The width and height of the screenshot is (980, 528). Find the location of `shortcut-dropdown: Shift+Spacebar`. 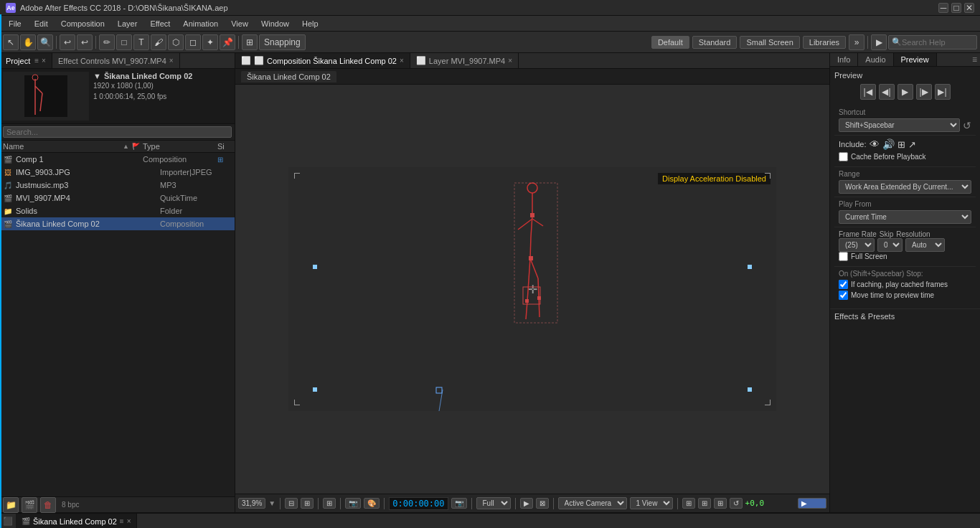

shortcut-dropdown: Shift+Spacebar is located at coordinates (900, 125).